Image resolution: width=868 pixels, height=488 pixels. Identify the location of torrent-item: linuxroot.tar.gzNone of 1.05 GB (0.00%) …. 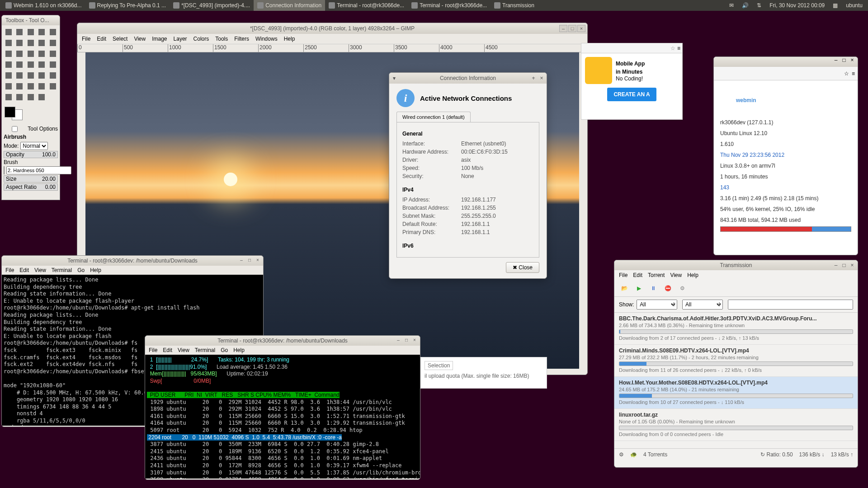
(736, 425).